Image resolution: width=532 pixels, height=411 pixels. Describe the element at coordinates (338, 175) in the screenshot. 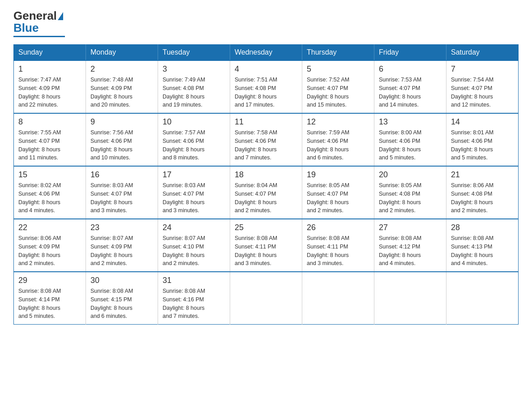

I see `day-number: 19` at that location.